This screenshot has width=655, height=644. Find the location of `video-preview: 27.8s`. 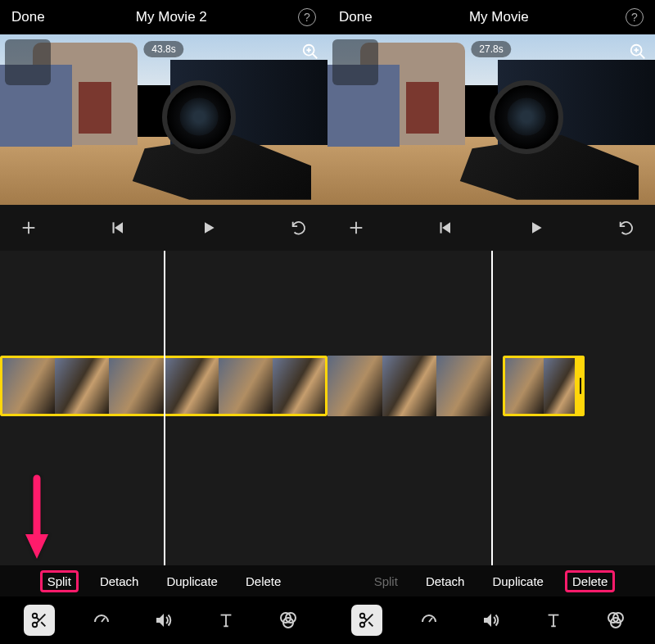

video-preview: 27.8s is located at coordinates (491, 120).